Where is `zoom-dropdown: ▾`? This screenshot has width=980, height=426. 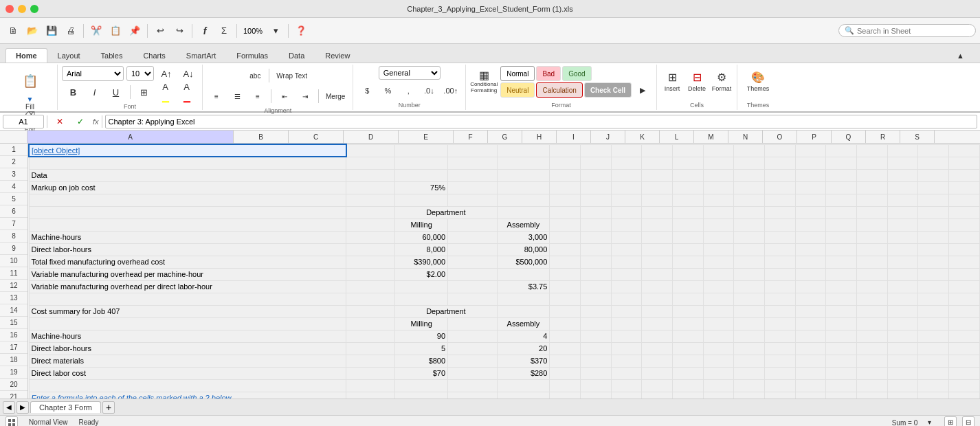
zoom-dropdown: ▾ is located at coordinates (276, 31).